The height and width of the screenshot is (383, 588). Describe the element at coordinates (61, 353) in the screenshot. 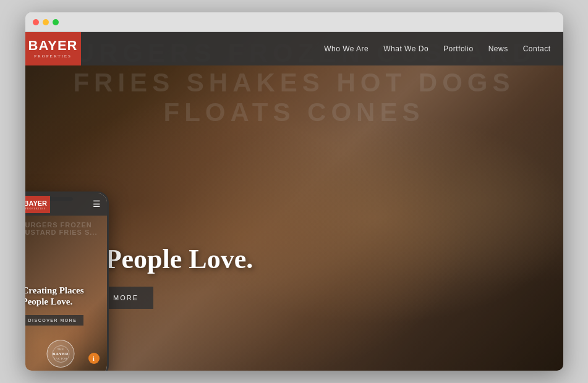

I see `bayer-factor-badge: THE BAYER FACTOR` at that location.